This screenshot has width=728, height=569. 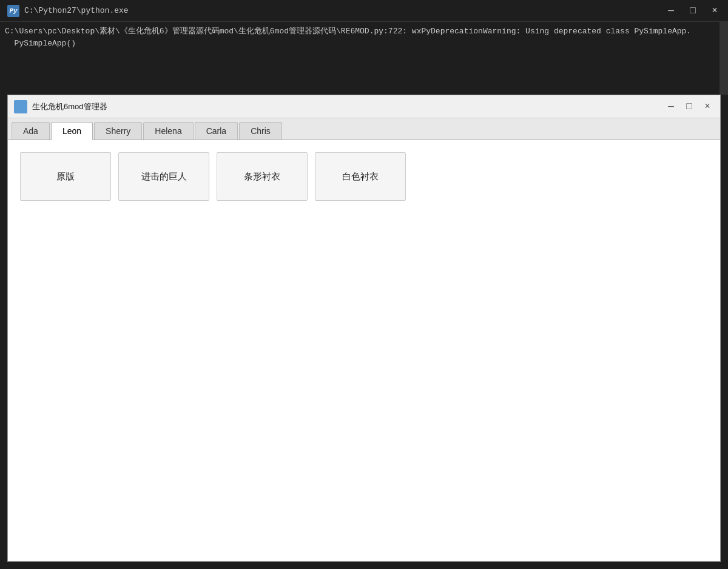 I want to click on skin-button-tiaoXingchenyi: 条形衬衣, so click(x=262, y=177).